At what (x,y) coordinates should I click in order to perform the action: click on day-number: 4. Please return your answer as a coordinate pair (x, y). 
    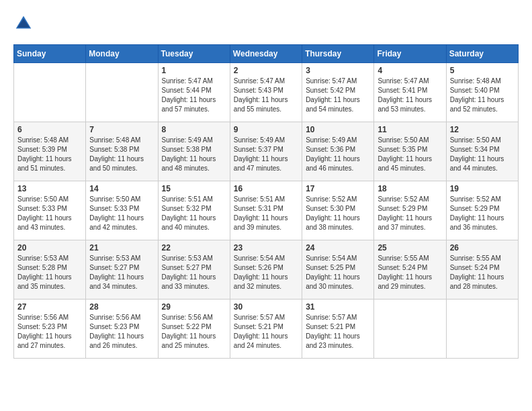
    Looking at the image, I should click on (410, 71).